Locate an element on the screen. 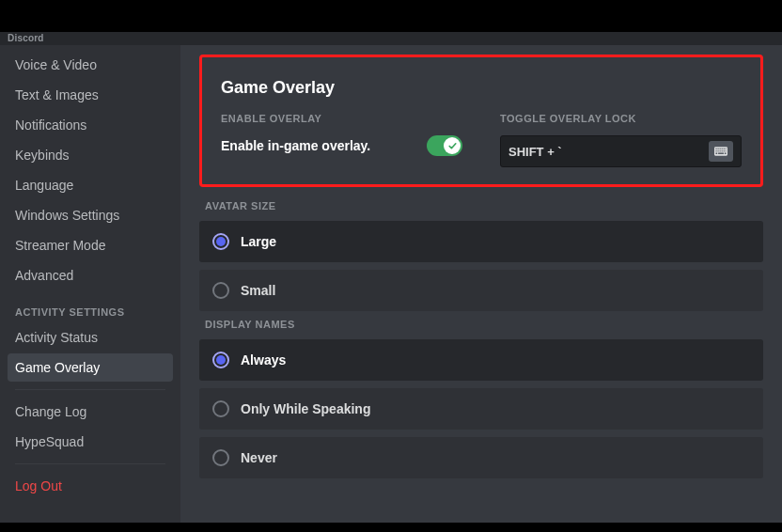 This screenshot has width=782, height=532. keybind-input: SHIFT + ` is located at coordinates (620, 151).